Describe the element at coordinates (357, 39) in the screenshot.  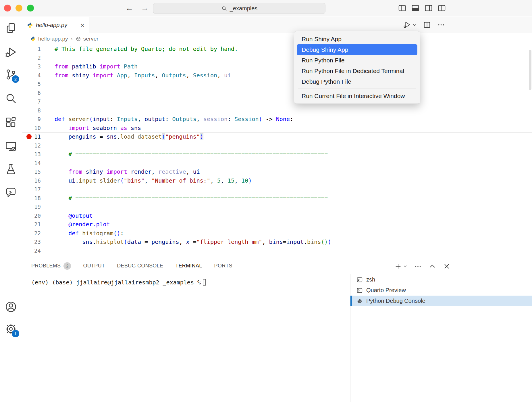
I see `menu-item-run-shiny-app: Run Shiny App` at that location.